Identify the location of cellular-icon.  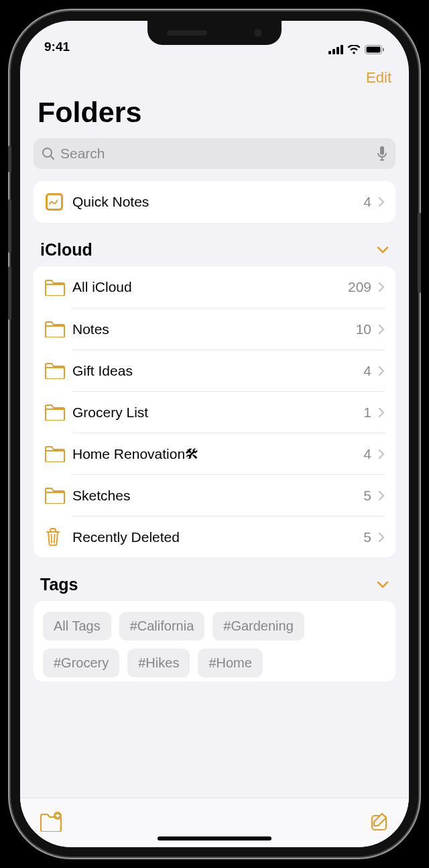
(336, 50).